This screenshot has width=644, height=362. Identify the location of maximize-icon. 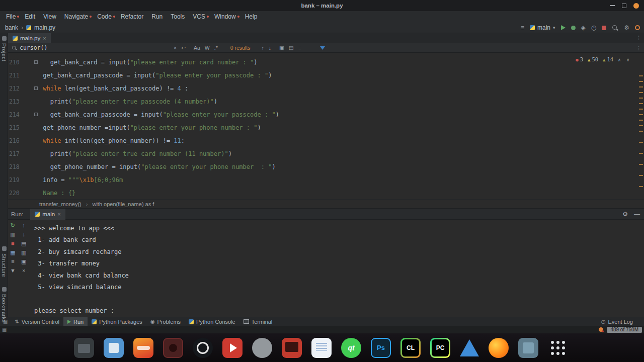
(624, 6).